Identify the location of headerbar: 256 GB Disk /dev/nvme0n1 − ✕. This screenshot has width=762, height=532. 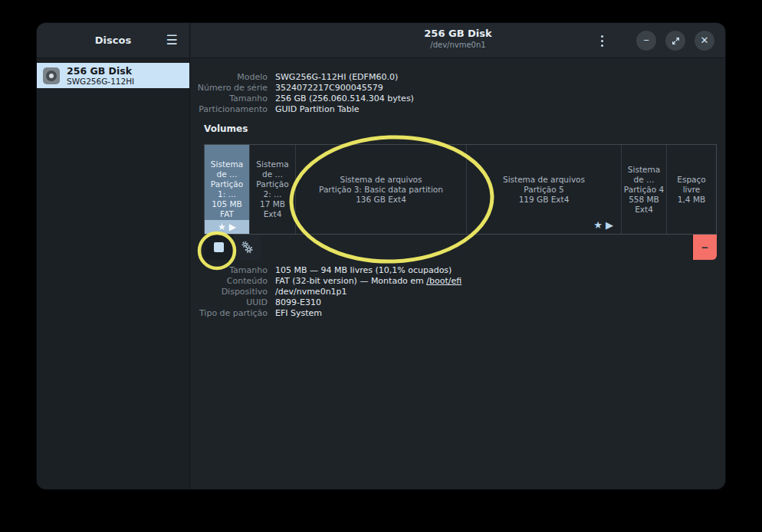
(458, 41).